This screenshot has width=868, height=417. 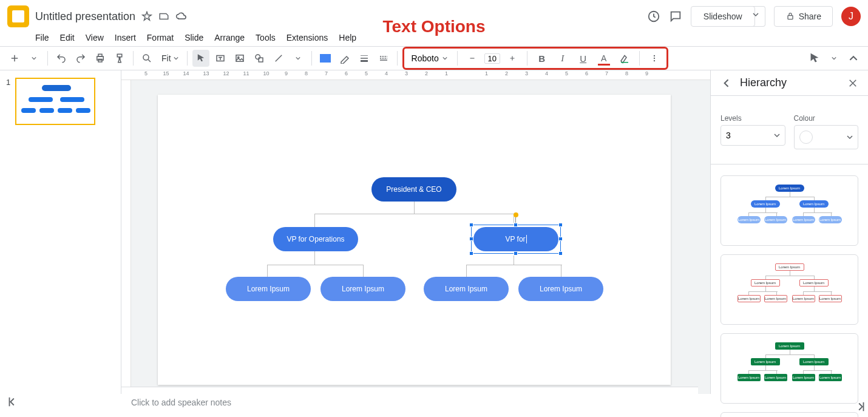 I want to click on resize-handle-n, so click(x=516, y=225).